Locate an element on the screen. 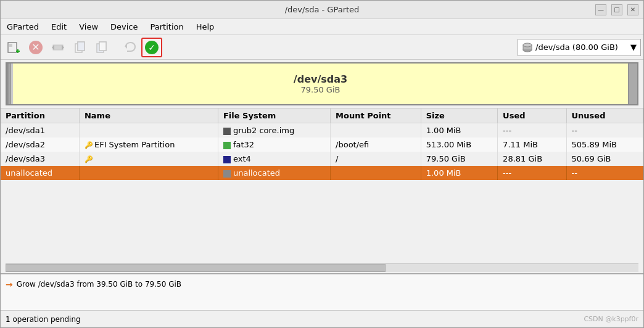  maximize-button: □ is located at coordinates (617, 10).